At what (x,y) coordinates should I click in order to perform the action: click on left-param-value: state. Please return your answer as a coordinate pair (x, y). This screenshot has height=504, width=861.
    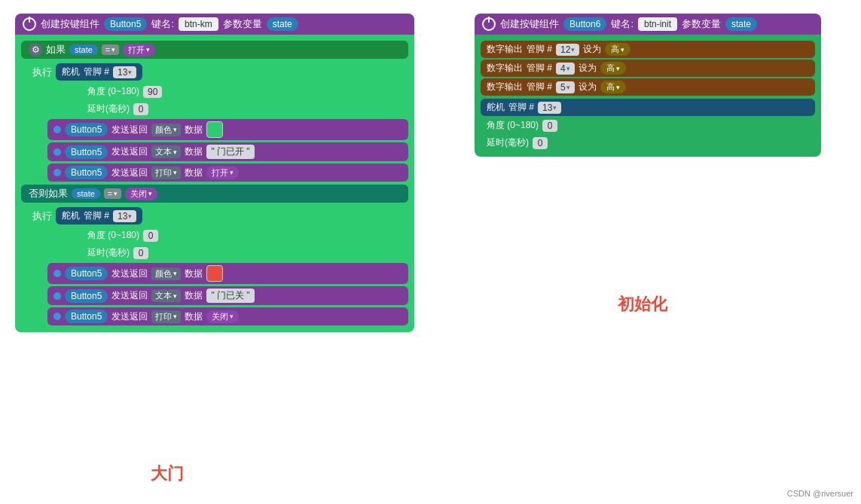
    Looking at the image, I should click on (282, 24).